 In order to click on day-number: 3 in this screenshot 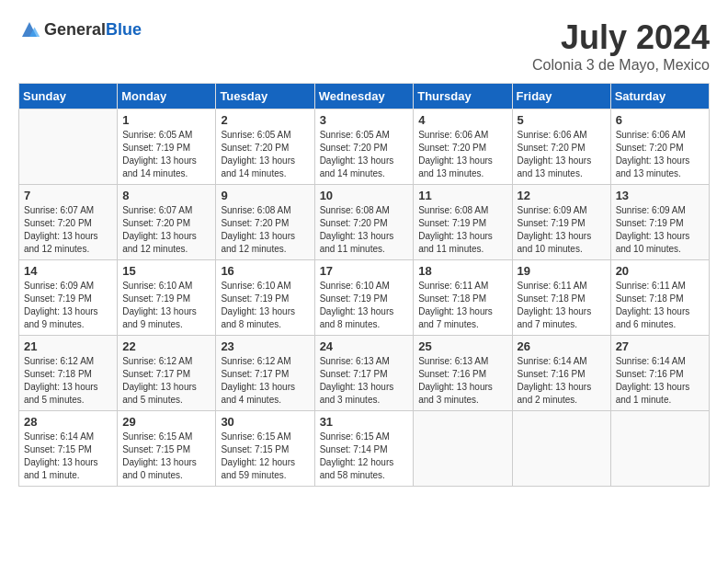, I will do `click(364, 120)`.